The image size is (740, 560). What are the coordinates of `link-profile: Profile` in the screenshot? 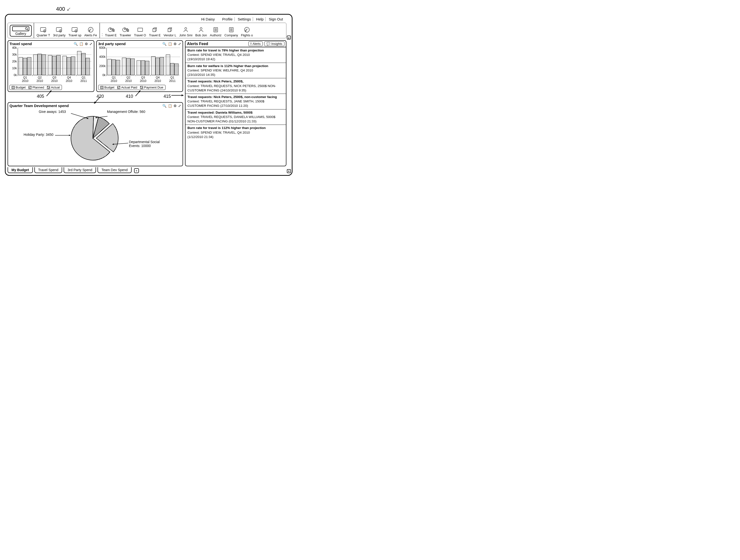 It's located at (227, 19).